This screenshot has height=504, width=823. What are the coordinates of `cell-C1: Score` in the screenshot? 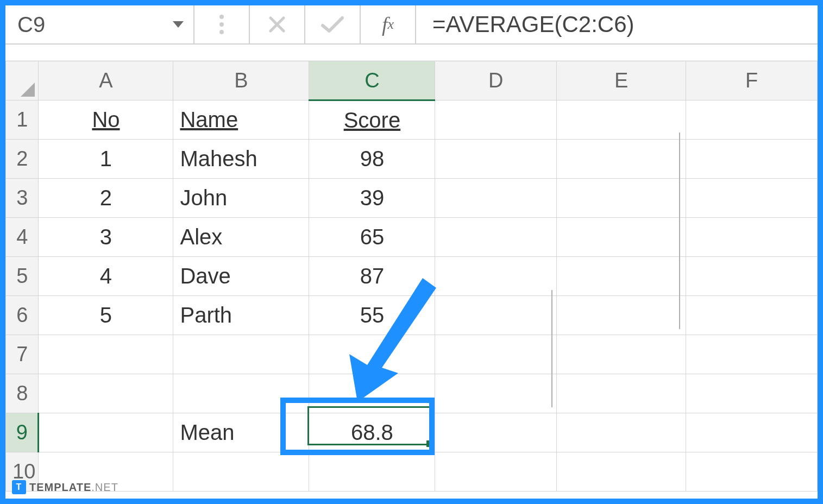 It's located at (372, 120).